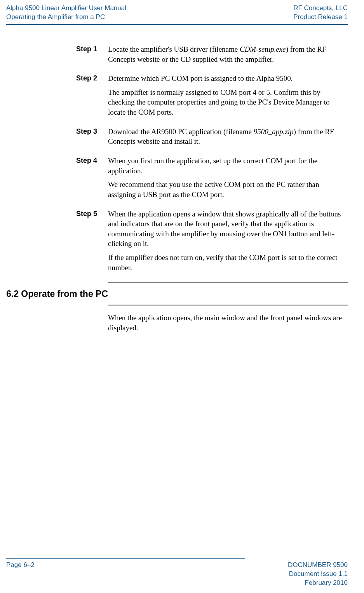 The image size is (364, 593). What do you see at coordinates (177, 138) in the screenshot?
I see `step-row: Step 3Download the AR9500 PC application…` at bounding box center [177, 138].